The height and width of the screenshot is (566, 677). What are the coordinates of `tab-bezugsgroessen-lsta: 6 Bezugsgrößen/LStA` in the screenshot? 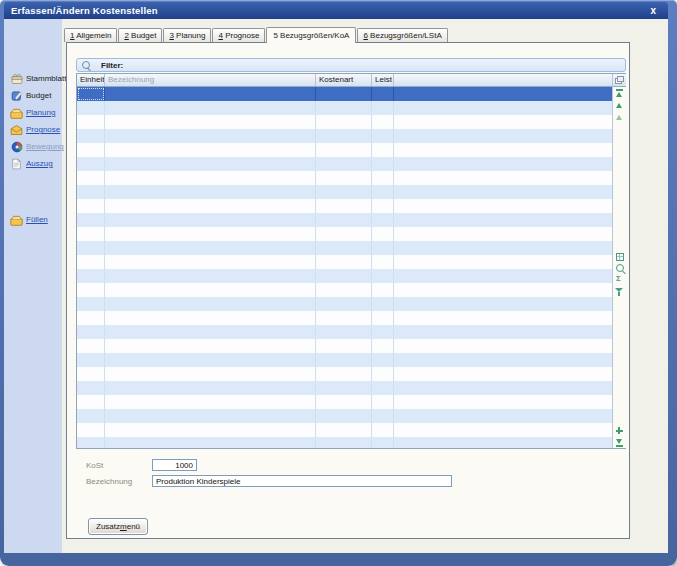 It's located at (402, 35).